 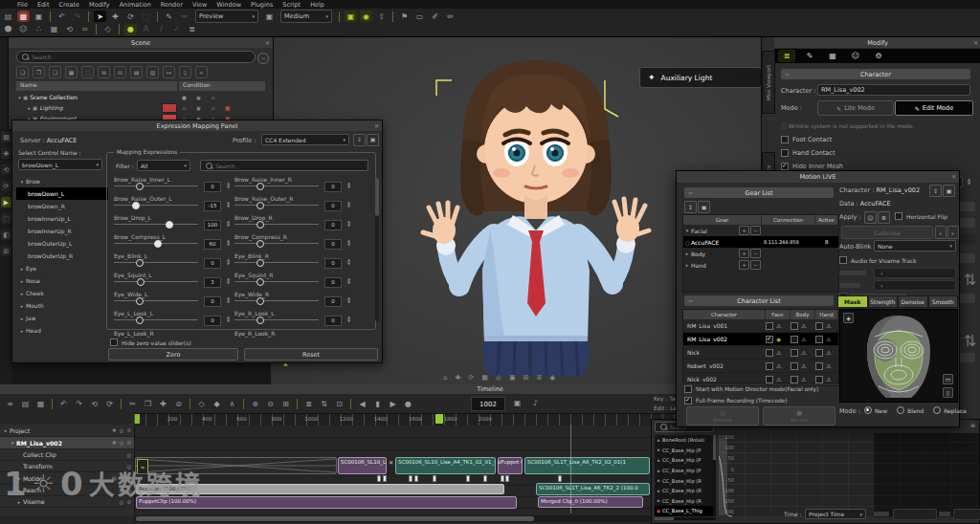 I want to click on slider-eye_wide_l, so click(x=156, y=300).